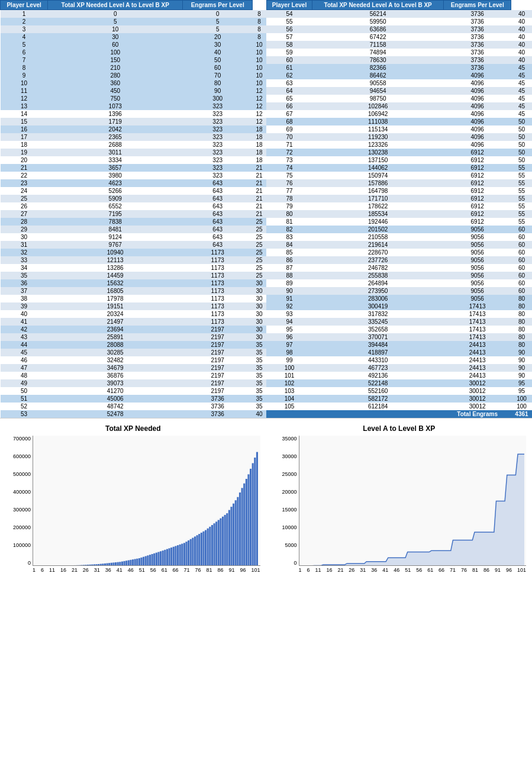 The height and width of the screenshot is (763, 532). What do you see at coordinates (399, 21) in the screenshot?
I see `table-row: 5559950373640` at bounding box center [399, 21].